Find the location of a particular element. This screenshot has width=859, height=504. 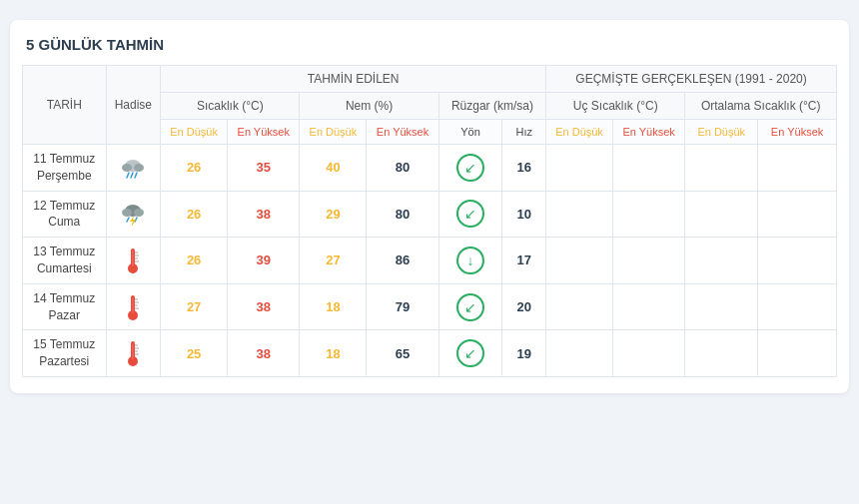

wind-direction-icon: ↓ is located at coordinates (470, 260).